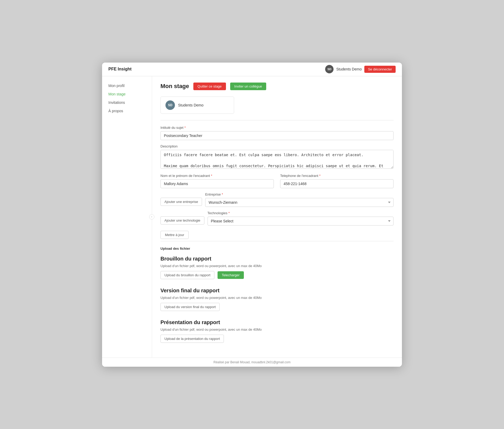  I want to click on upload-presentation-row: Upload de la présentation du rapport, so click(277, 339).